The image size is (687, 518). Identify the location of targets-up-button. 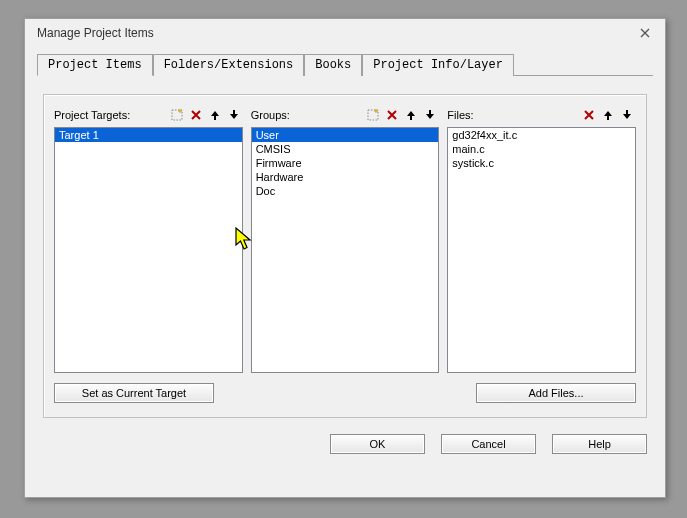
(215, 115).